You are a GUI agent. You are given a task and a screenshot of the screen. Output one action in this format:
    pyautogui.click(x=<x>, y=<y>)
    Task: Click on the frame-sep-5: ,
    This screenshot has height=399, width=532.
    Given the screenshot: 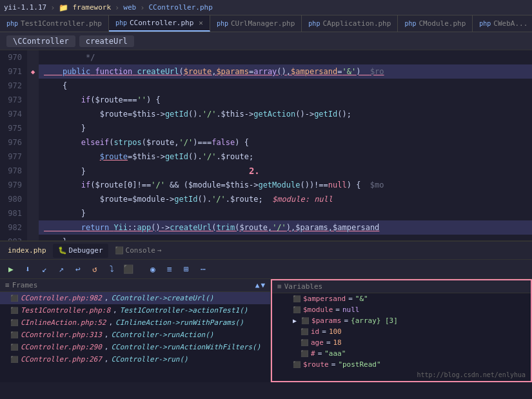 What is the action you would take?
    pyautogui.click(x=107, y=360)
    